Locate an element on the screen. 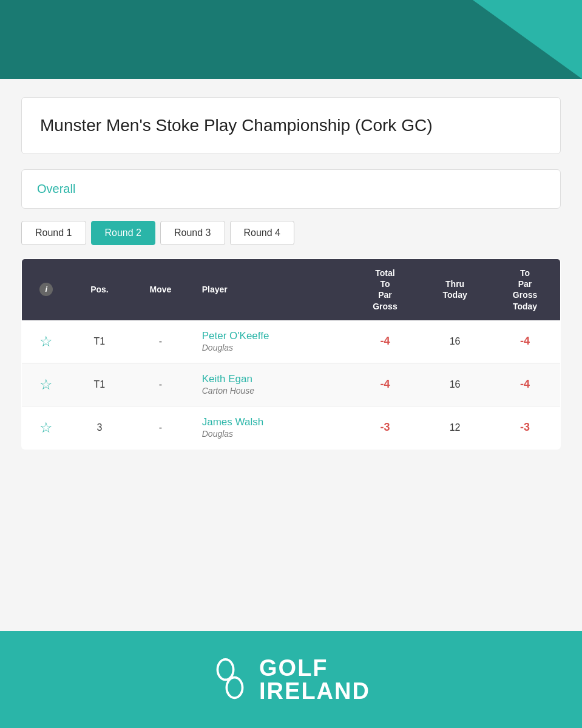 This screenshot has width=582, height=728. row-1-star: ☆ is located at coordinates (46, 342).